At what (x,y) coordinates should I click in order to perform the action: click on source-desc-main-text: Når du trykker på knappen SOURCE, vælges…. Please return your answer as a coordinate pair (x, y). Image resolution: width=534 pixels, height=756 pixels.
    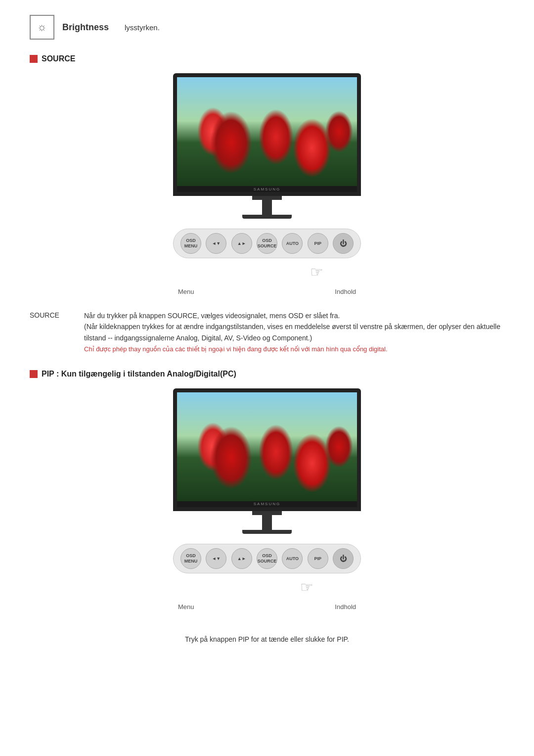
    Looking at the image, I should click on (292, 327).